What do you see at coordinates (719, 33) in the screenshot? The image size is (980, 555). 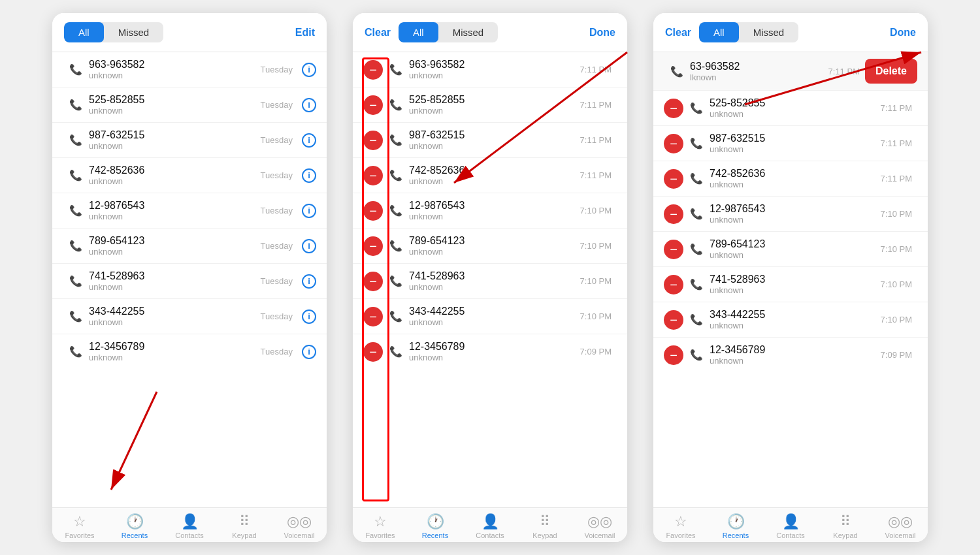 I see `panel3-all-btn: All` at bounding box center [719, 33].